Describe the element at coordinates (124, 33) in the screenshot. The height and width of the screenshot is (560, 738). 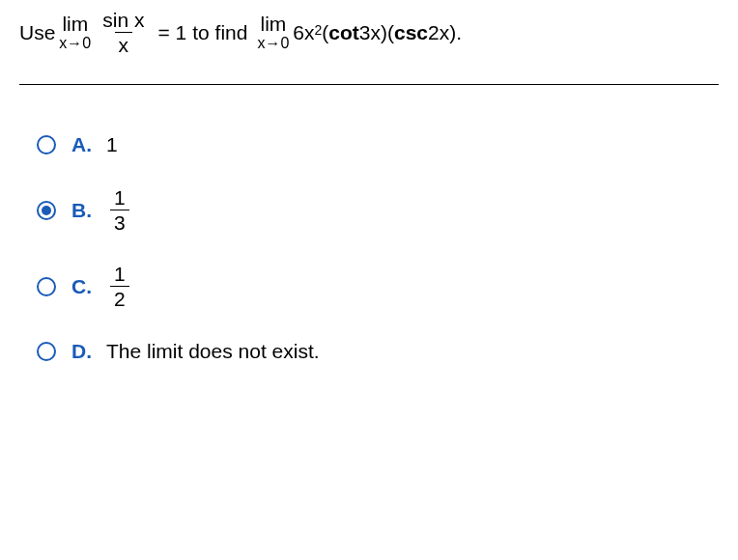
I see `fraction-sinx-x: sin x x` at that location.